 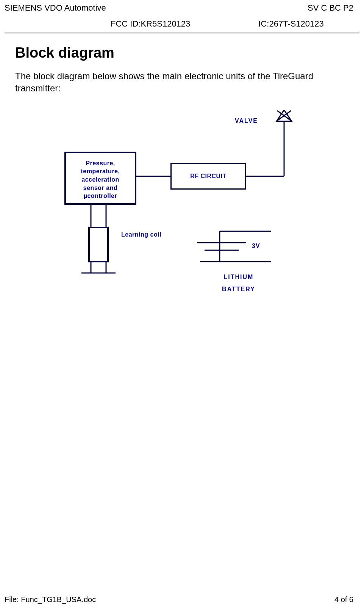 What do you see at coordinates (330, 8) in the screenshot?
I see `header-doccode: SV C BC P2` at bounding box center [330, 8].